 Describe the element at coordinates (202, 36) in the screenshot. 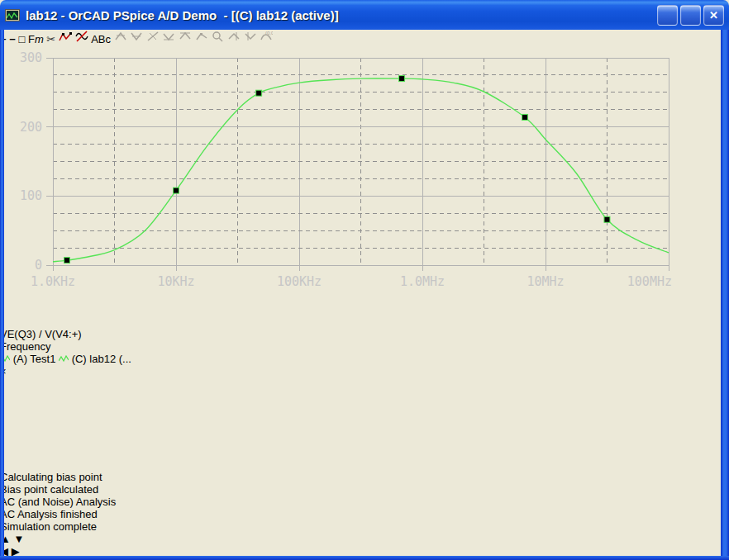

I see `cursor-point-icon` at that location.